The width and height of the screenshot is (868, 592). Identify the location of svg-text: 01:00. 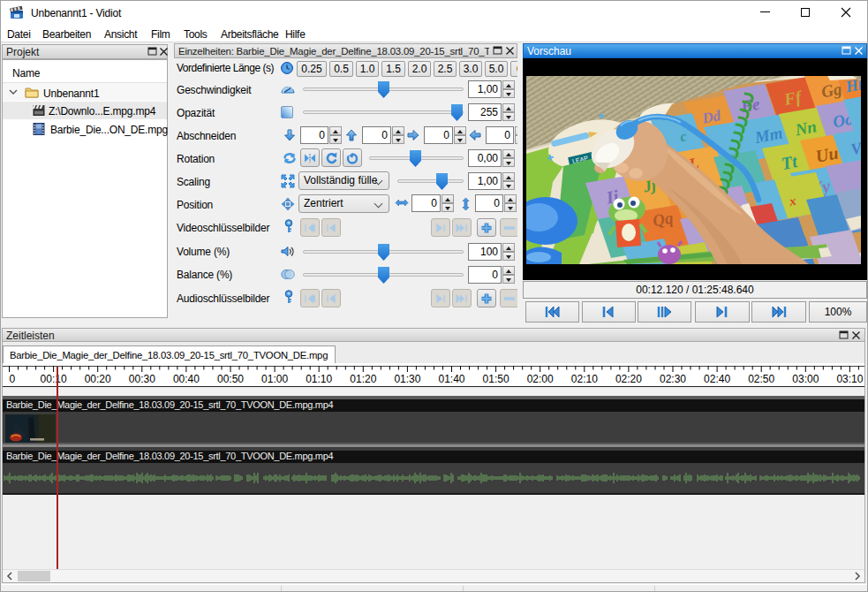
(275, 379).